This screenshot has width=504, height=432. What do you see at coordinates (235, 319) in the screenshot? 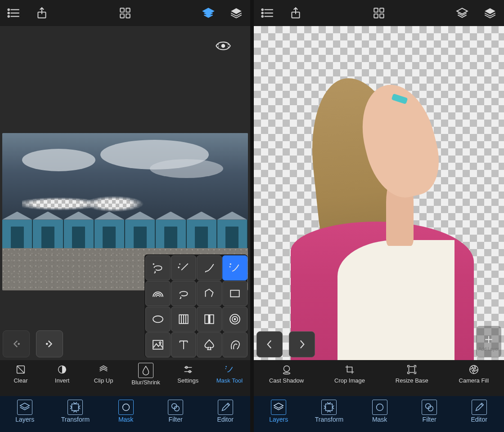
I see `radial-gradient-icon` at bounding box center [235, 319].